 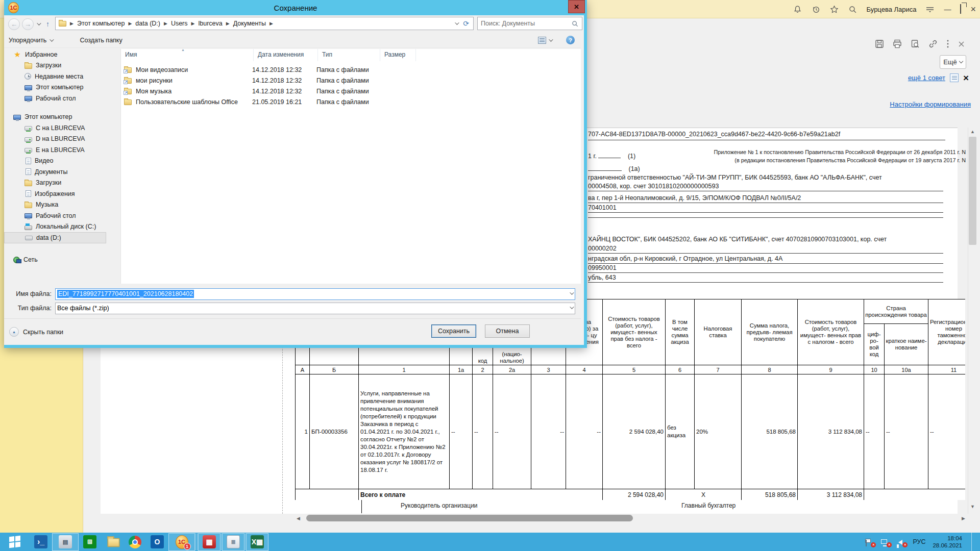 I want to click on notifications-bell-icon, so click(x=798, y=9).